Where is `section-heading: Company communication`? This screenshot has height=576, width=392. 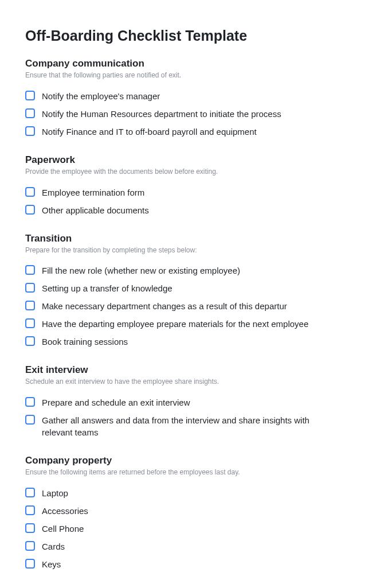 section-heading: Company communication is located at coordinates (196, 64).